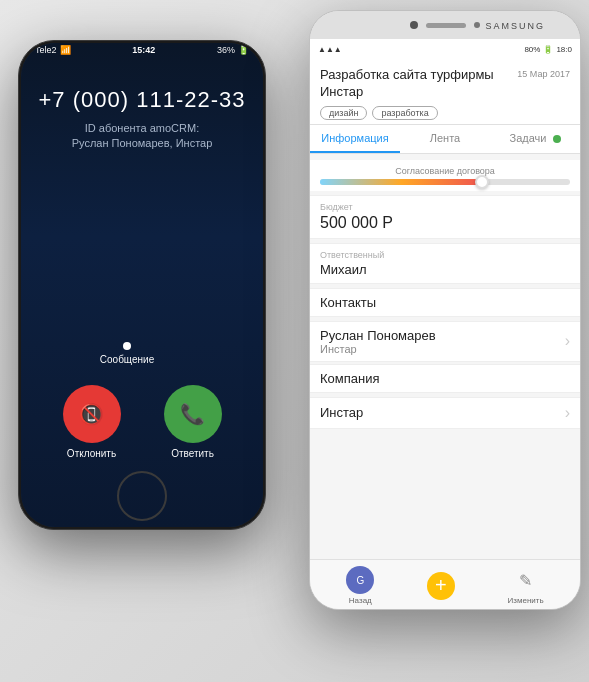  What do you see at coordinates (192, 454) in the screenshot?
I see `answer-label: Ответить` at bounding box center [192, 454].